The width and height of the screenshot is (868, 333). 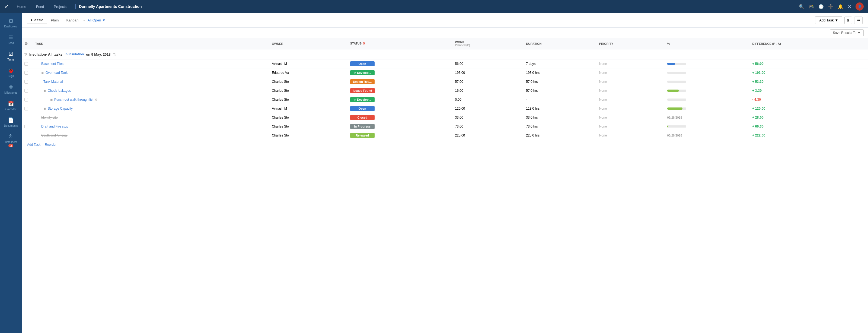 I want to click on clock-icon: 🕐, so click(x=821, y=7).